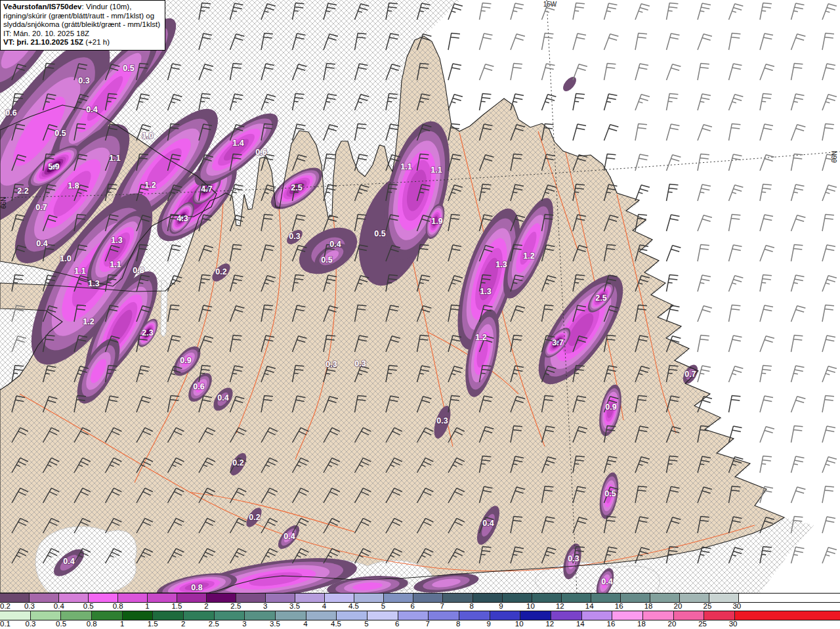 The height and width of the screenshot is (629, 840). What do you see at coordinates (413, 606) in the screenshot?
I see `sleet-snow-scale-tick-label: 6` at bounding box center [413, 606].